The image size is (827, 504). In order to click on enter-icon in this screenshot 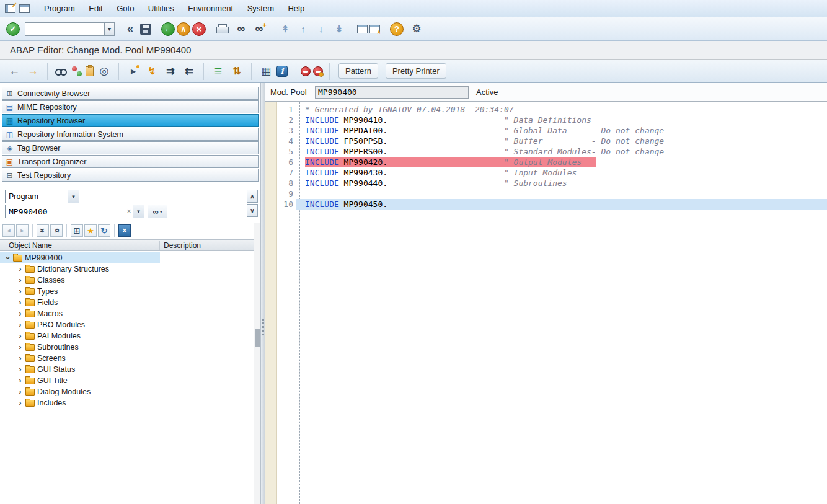, I will do `click(13, 29)`.